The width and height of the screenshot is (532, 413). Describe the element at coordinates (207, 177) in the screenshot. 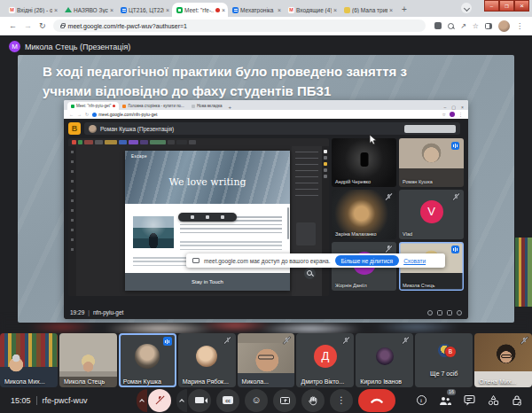

I see `webpage-hero: Escape We love writing` at that location.